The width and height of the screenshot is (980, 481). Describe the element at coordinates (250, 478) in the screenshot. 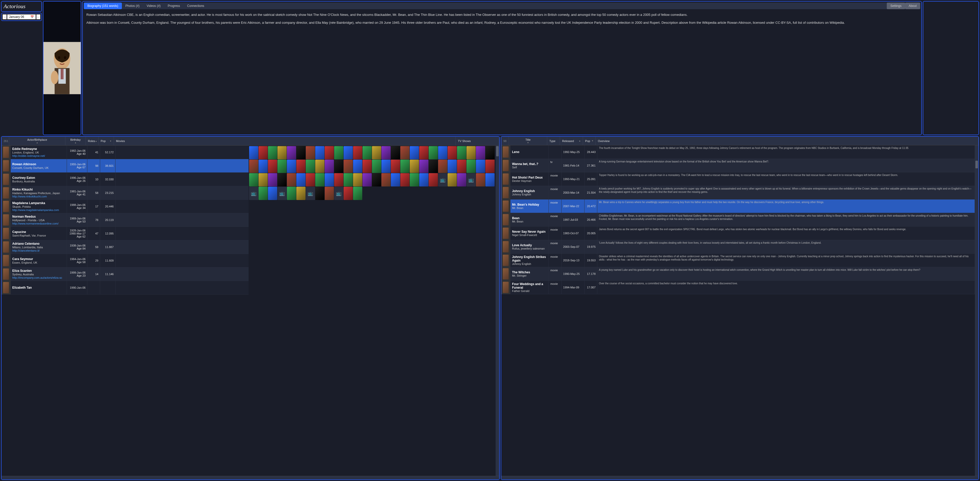

I see `actors-hscrollbar` at that location.